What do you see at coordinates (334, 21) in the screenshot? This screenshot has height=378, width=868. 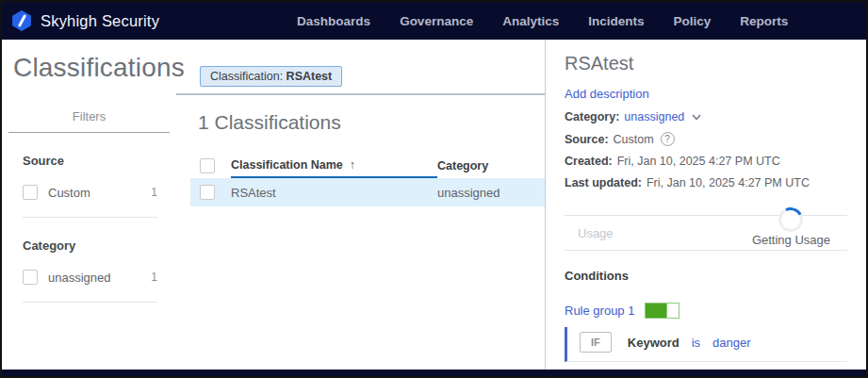 I see `nav-item-dashboards: Dashboards` at bounding box center [334, 21].